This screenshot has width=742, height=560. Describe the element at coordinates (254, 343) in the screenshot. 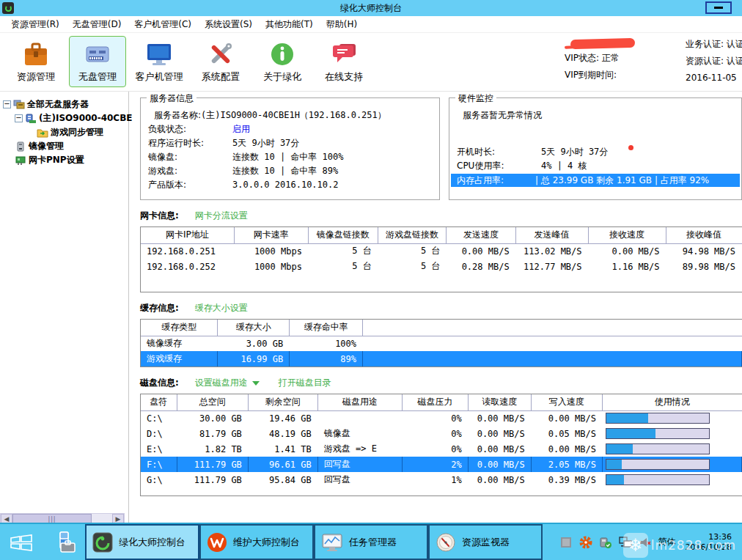

I see `table-cell: 3.00 GB` at that location.